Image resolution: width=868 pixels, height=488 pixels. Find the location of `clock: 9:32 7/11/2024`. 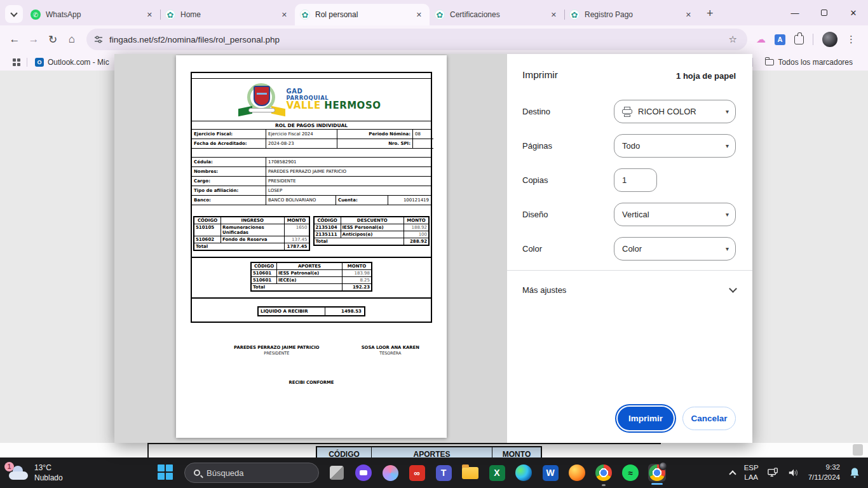

clock: 9:32 7/11/2024 is located at coordinates (824, 473).